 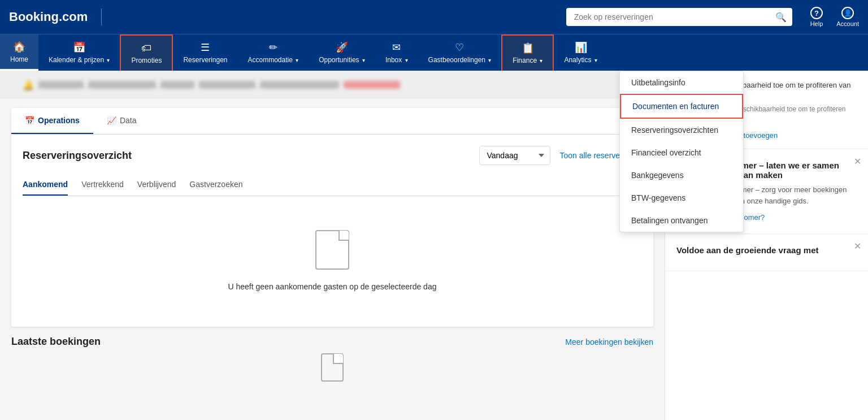 I want to click on gastbeoordelingen-icon: ♡, so click(x=459, y=47).